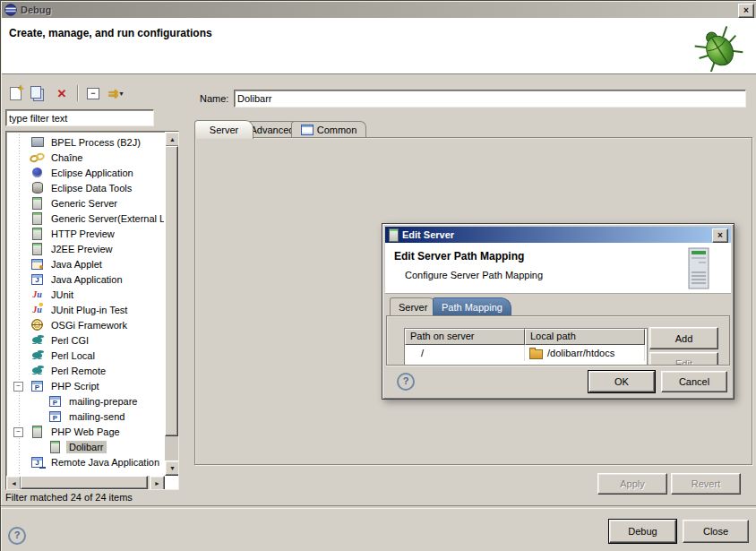 The height and width of the screenshot is (551, 756). Describe the element at coordinates (85, 371) in the screenshot. I see `tree-item-perl-remote: Perl Remote` at that location.